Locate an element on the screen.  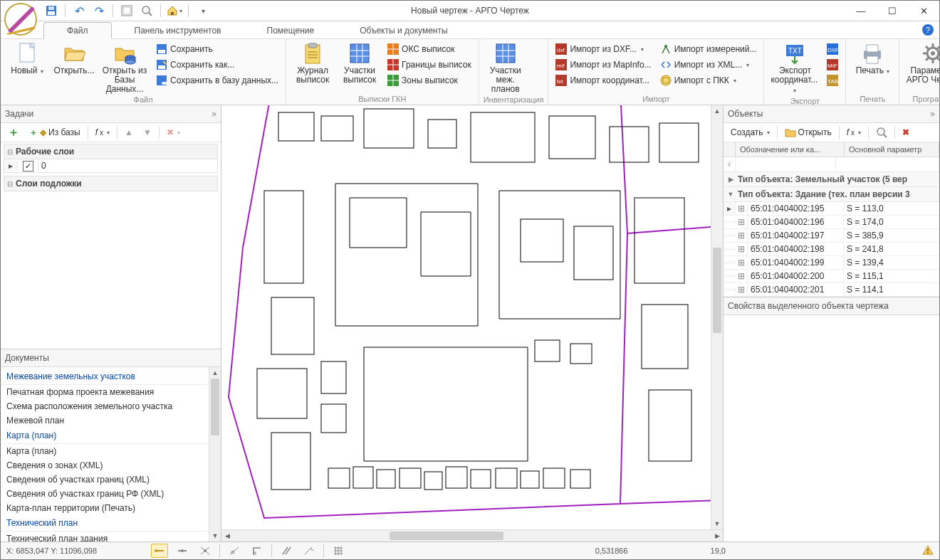
object-row: ⊞65:01:0404002:196S = 174,0 is located at coordinates (832, 222).